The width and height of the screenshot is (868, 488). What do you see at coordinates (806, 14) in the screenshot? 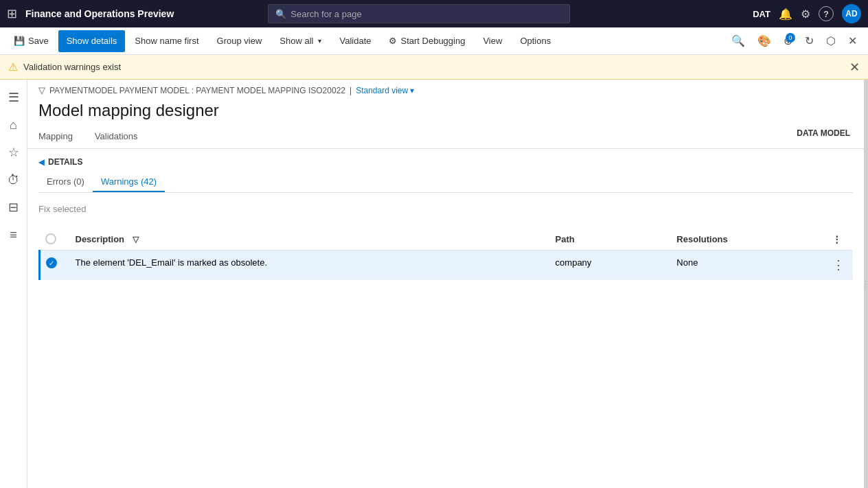
I see `gear-icon: ⚙` at bounding box center [806, 14].